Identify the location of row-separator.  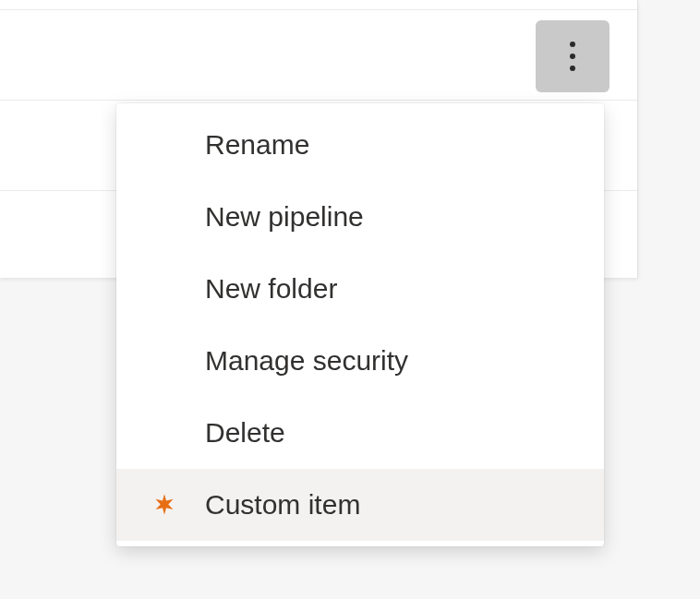
(319, 100).